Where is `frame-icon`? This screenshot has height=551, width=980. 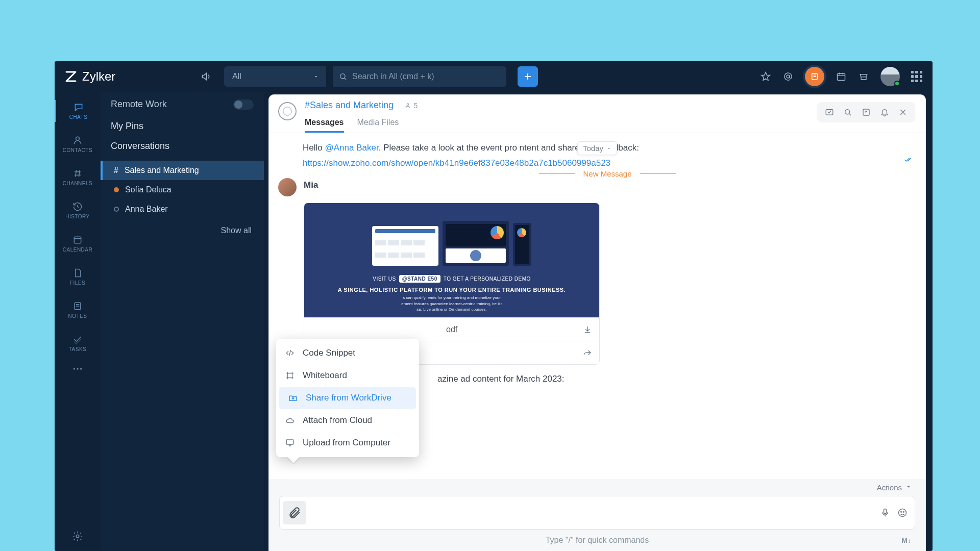 frame-icon is located at coordinates (290, 375).